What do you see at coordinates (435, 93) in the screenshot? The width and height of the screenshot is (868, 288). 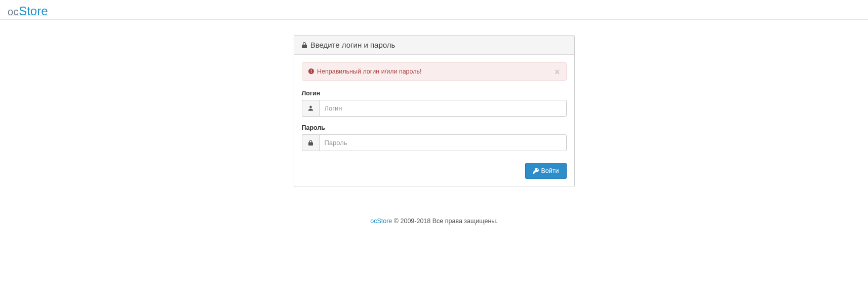 I see `username-label: Логин` at bounding box center [435, 93].